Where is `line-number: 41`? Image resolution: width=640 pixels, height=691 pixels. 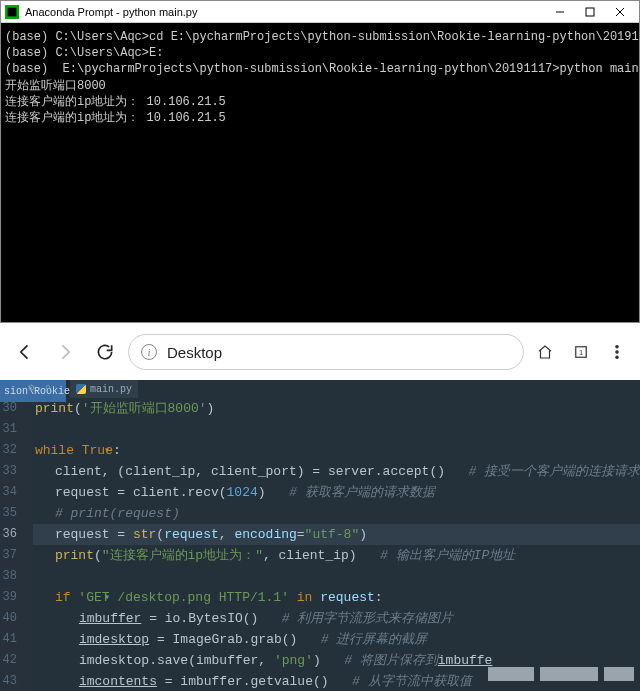
line-number: 41 is located at coordinates (16, 640).